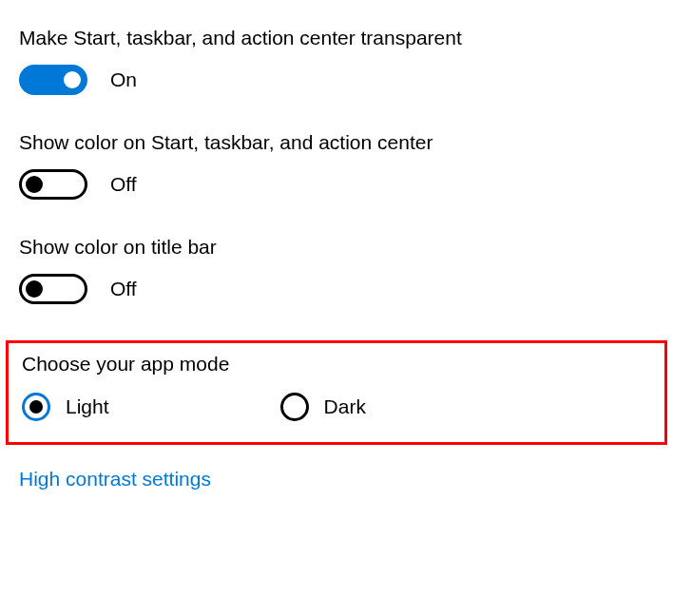 The width and height of the screenshot is (673, 616). What do you see at coordinates (336, 247) in the screenshot?
I see `show-color-title-label: Show color on title bar` at bounding box center [336, 247].